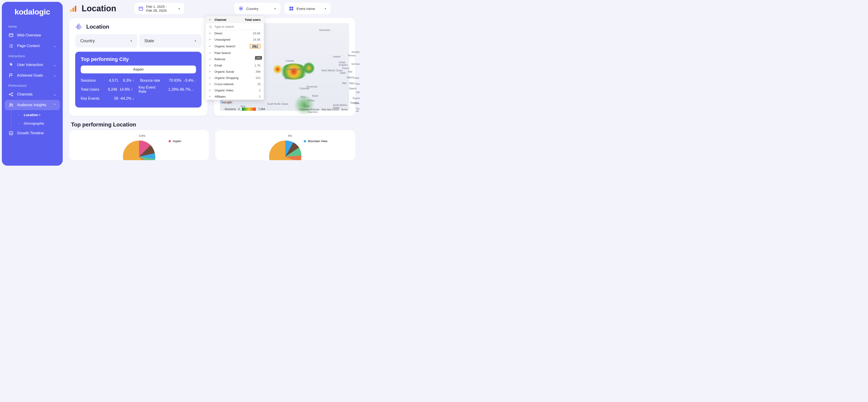 Image resolution: width=868 pixels, height=402 pixels. What do you see at coordinates (357, 84) in the screenshot?
I see `map-label: Chad` at bounding box center [357, 84].